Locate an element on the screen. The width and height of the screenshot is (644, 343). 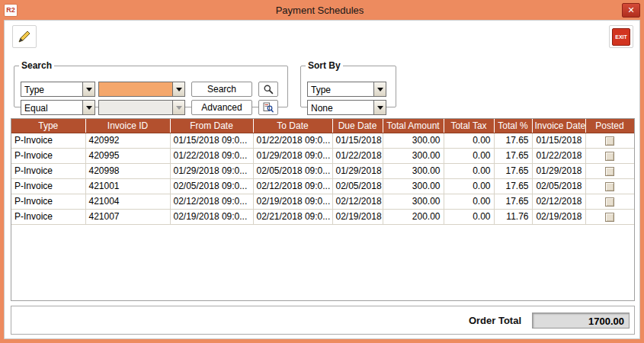
window-title: Payment Schedules is located at coordinates (320, 11).